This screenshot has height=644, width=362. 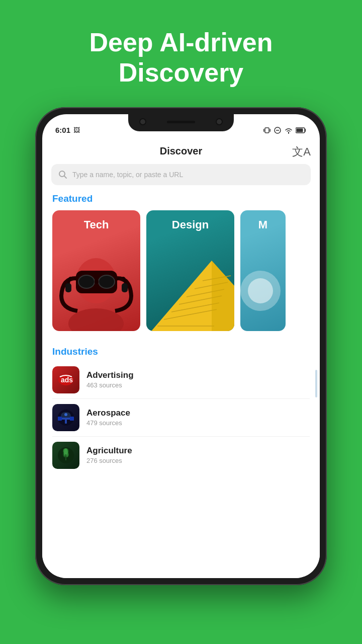 What do you see at coordinates (181, 271) in the screenshot?
I see `featured-cards-row: Tech` at bounding box center [181, 271].